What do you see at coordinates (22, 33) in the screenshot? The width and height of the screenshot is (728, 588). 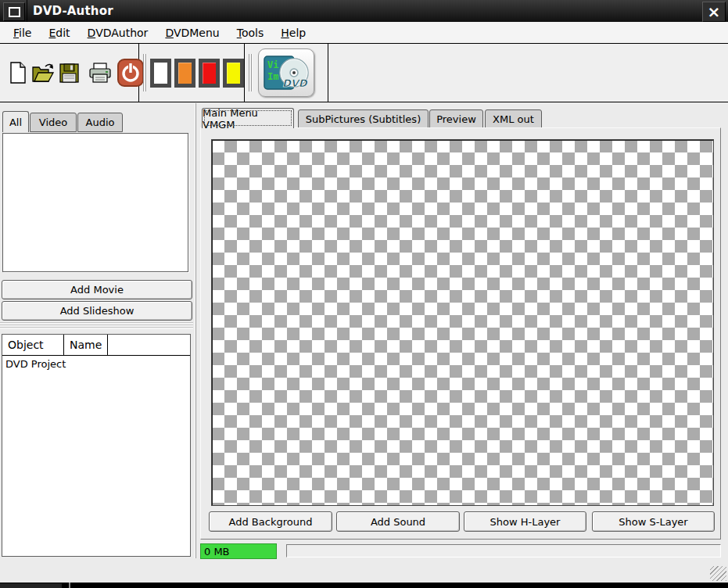 I see `menu-item-file: File` at bounding box center [22, 33].